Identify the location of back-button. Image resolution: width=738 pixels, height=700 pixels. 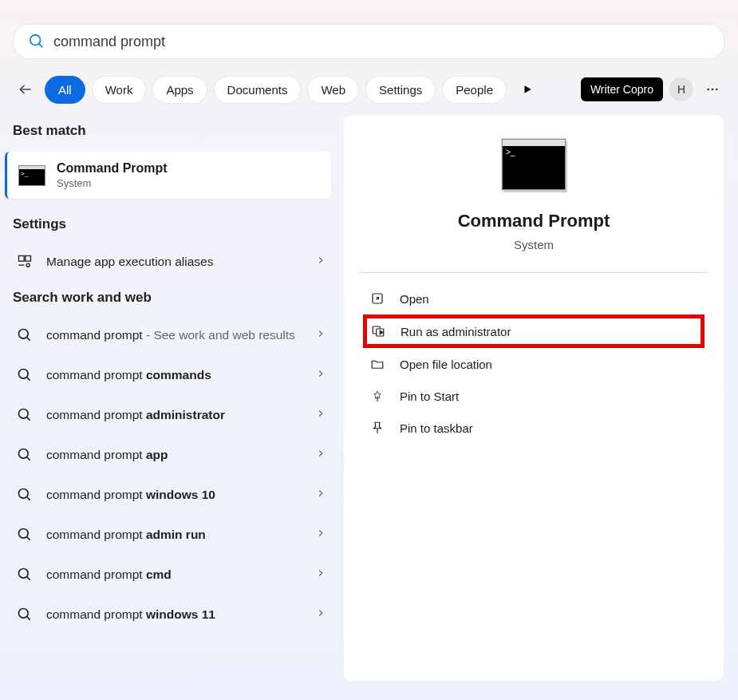
(26, 89).